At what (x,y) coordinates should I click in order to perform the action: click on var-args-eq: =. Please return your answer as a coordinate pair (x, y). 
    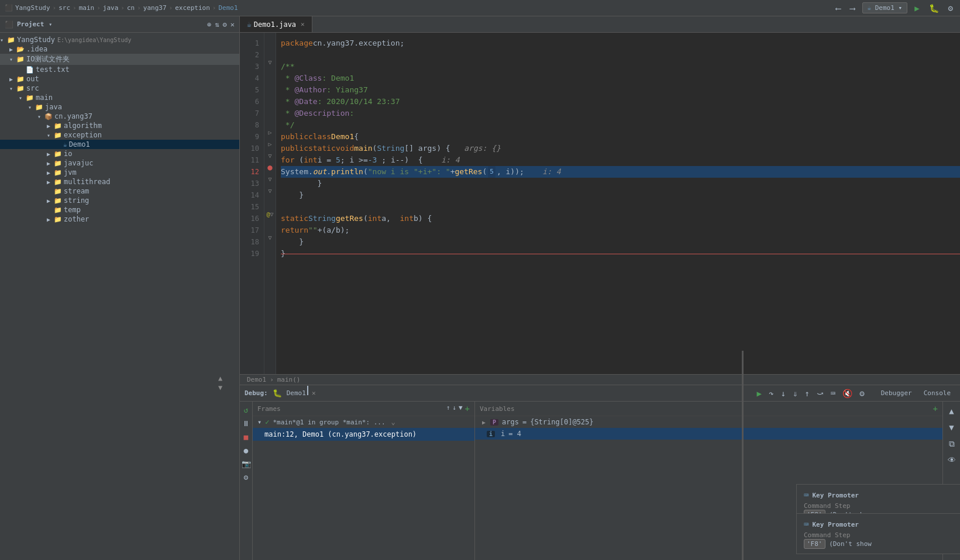
    Looking at the image, I should click on (524, 422).